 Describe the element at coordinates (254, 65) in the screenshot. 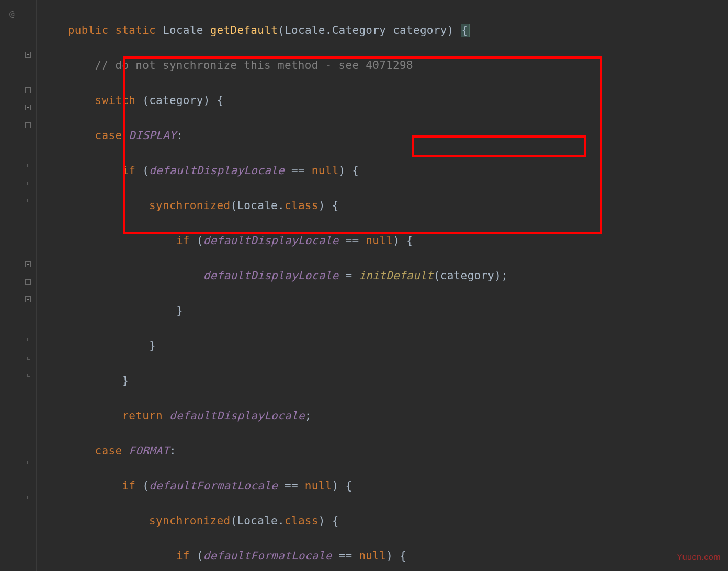

I see `comment: // do not synchronize this method - see …` at that location.